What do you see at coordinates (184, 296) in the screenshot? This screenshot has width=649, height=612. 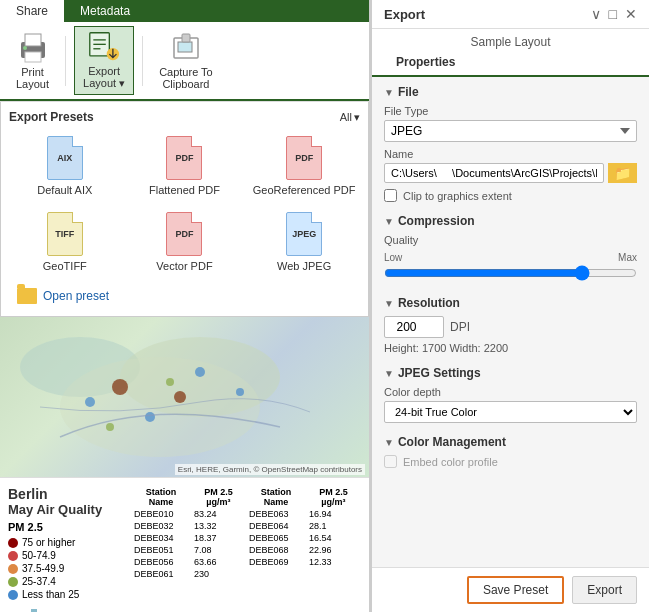 I see `open-preset-item: Open preset` at bounding box center [184, 296].